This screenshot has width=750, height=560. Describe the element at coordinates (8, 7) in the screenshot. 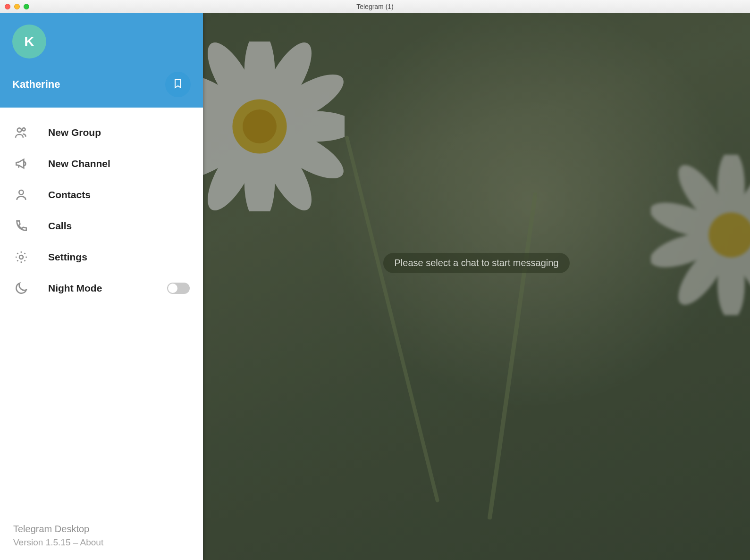

I see `window-close-button` at that location.